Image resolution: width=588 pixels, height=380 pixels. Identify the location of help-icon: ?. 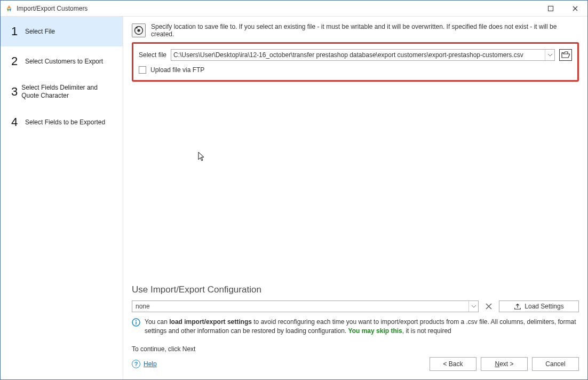
(136, 364).